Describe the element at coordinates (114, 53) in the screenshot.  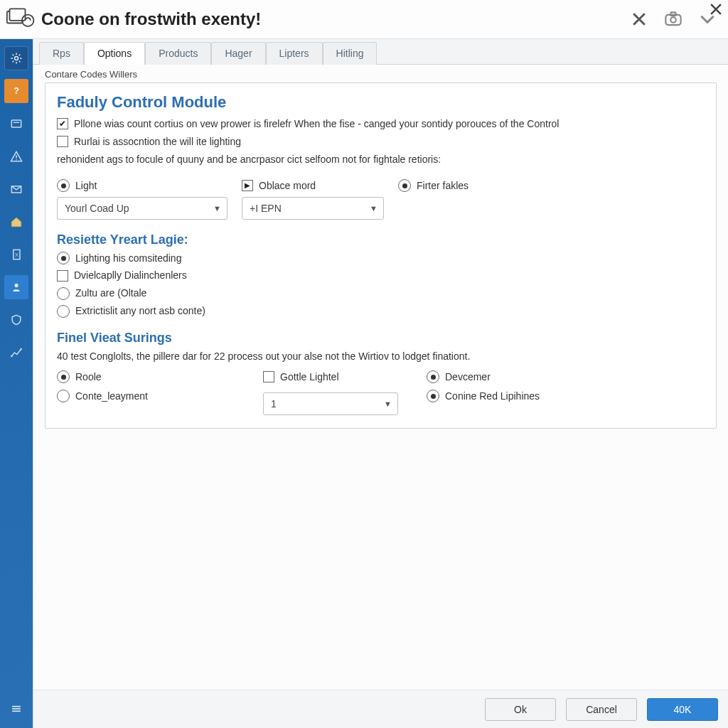
I see `tab-options: Options` at that location.